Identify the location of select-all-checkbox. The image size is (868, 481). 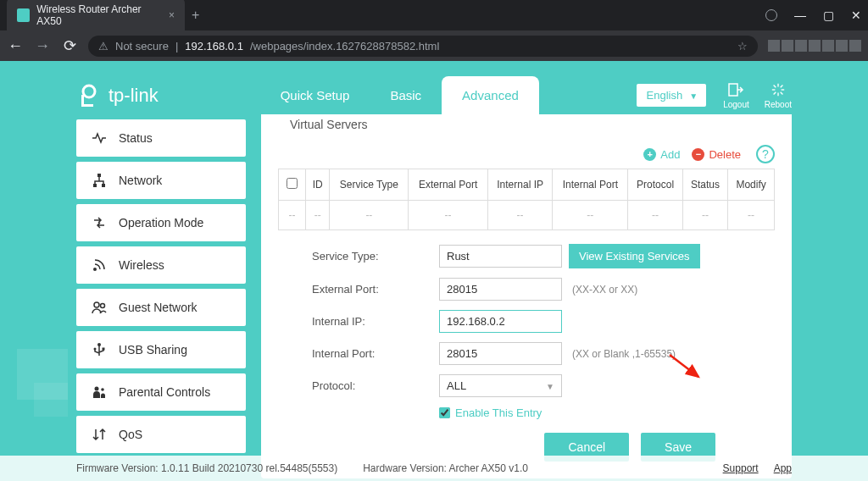
(292, 183).